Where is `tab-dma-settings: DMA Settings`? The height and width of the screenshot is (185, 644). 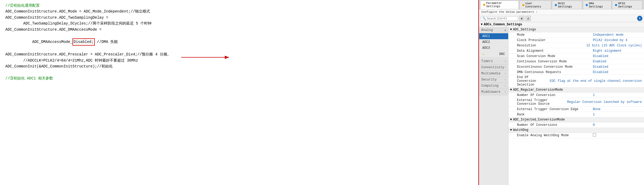 tab-dma-settings: DMA Settings is located at coordinates (597, 5).